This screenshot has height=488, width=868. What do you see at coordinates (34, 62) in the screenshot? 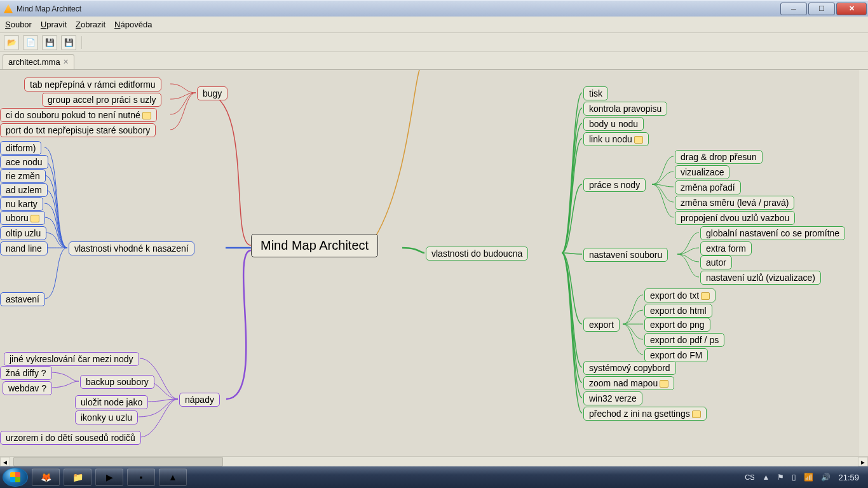
I see `tab-label: architect.mma` at bounding box center [34, 62].